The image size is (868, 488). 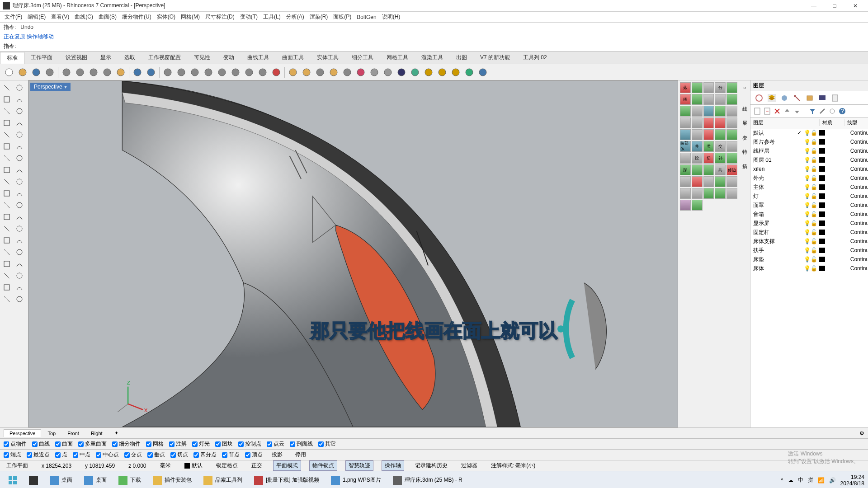 I want to click on status-toggle: 智慧轨迹, so click(x=359, y=465).